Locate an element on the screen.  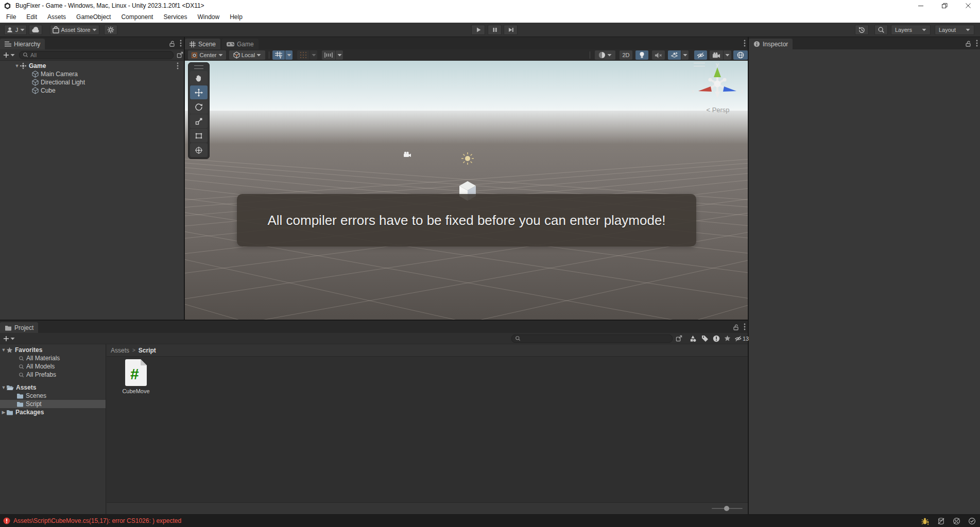
favorites-star-icon is located at coordinates (727, 339).